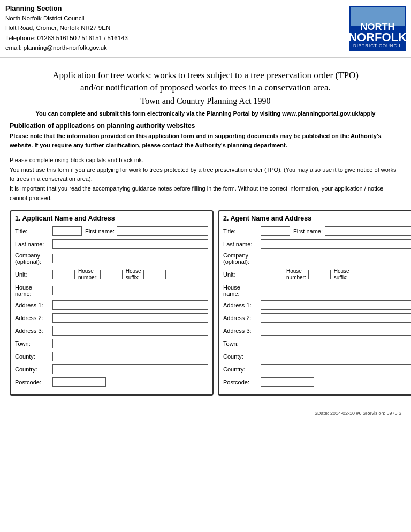  I want to click on field-row-title-firstname: Title: First name:, so click(111, 231).